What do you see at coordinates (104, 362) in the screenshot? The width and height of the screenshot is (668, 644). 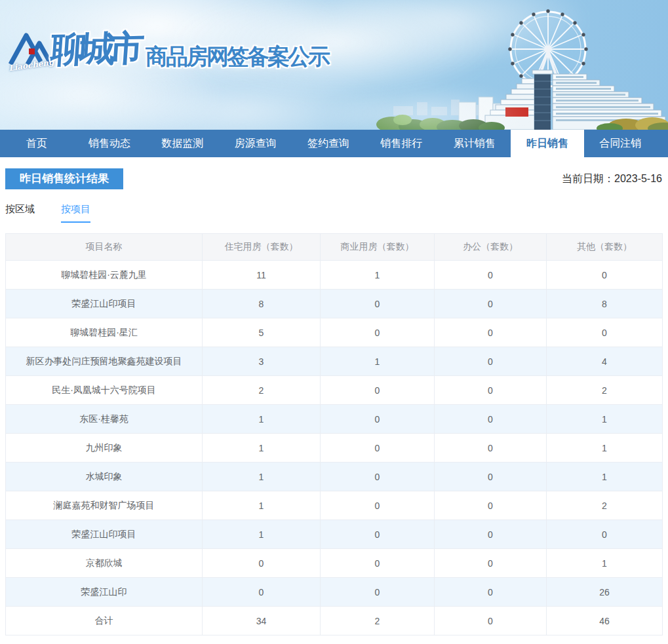 I see `project-name-cell: 新区办事处闫庄预留地聚鑫苑建设项目` at bounding box center [104, 362].